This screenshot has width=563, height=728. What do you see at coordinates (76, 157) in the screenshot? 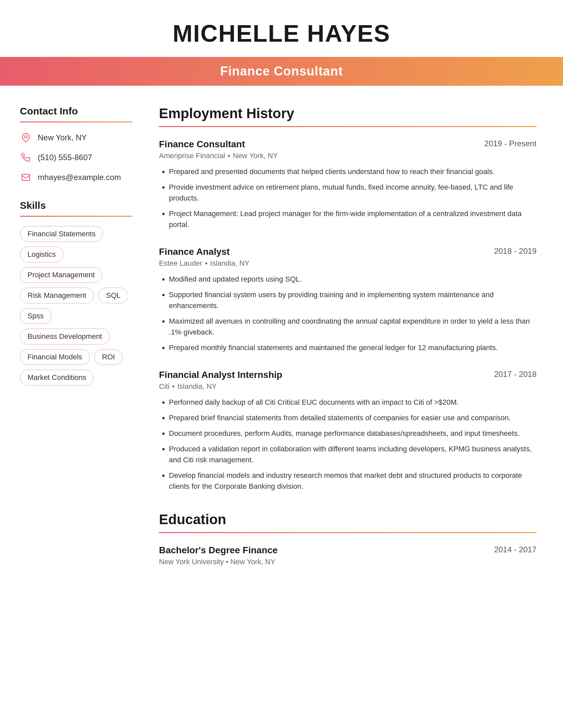
I see `contact-phone: (510) 555-8607` at bounding box center [76, 157].